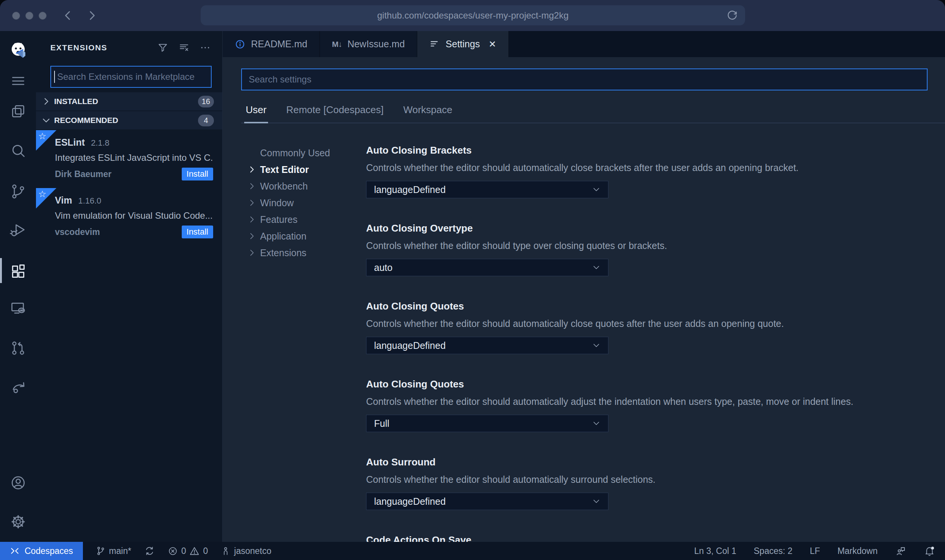  I want to click on more-actions-icon, so click(205, 48).